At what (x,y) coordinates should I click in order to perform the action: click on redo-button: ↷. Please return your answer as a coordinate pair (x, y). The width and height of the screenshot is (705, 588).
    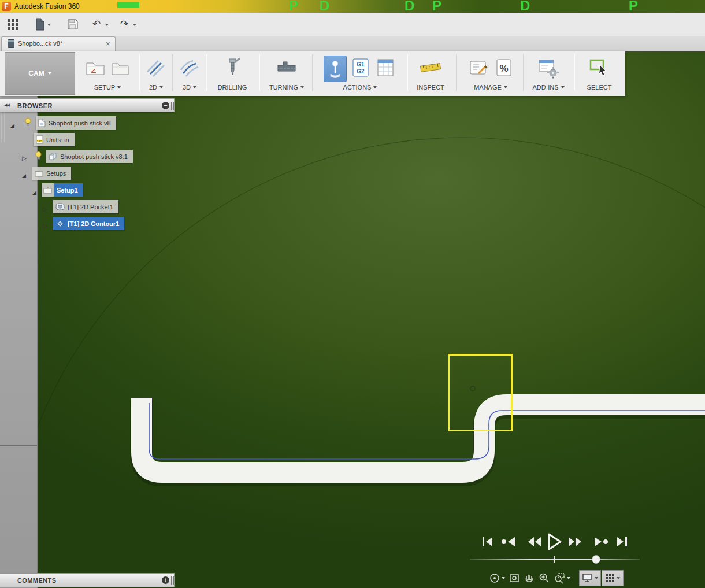
    Looking at the image, I should click on (124, 24).